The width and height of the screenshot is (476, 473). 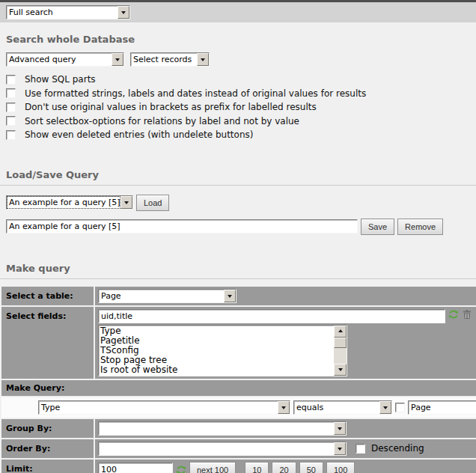 I want to click on checkbox-label: Use formatted strings, labels and dates …, so click(x=195, y=94).